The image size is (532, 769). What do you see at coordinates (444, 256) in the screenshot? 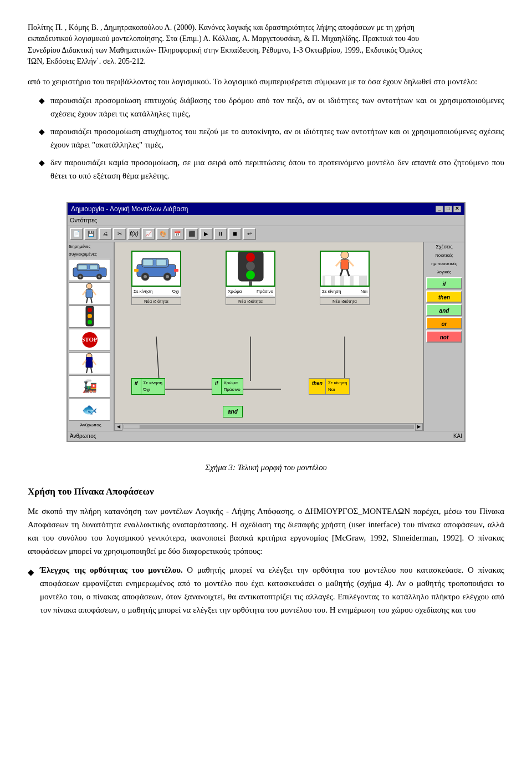
I see `right-panel-sub1: ποιοτικές` at bounding box center [444, 256].